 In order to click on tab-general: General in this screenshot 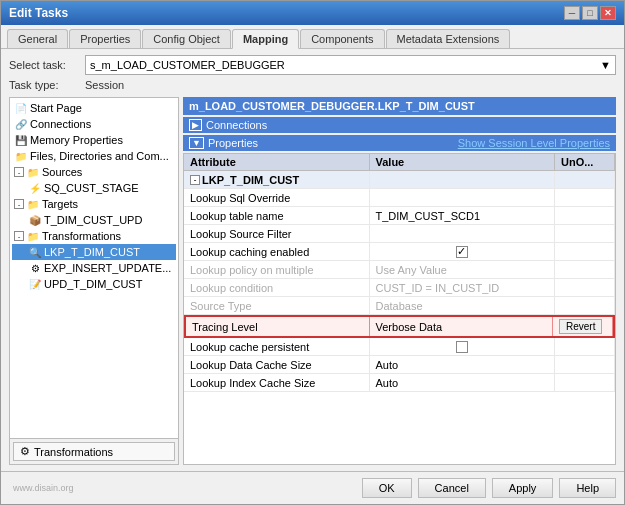, I will do `click(38, 38)`.